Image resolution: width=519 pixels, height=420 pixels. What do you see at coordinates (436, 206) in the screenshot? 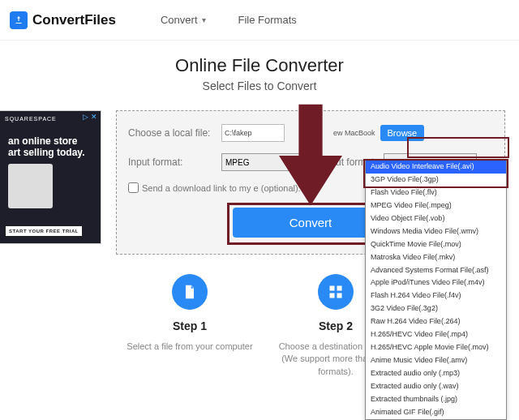
I see `dropdown-option: MPEG Video File(.mpeg)` at bounding box center [436, 206].